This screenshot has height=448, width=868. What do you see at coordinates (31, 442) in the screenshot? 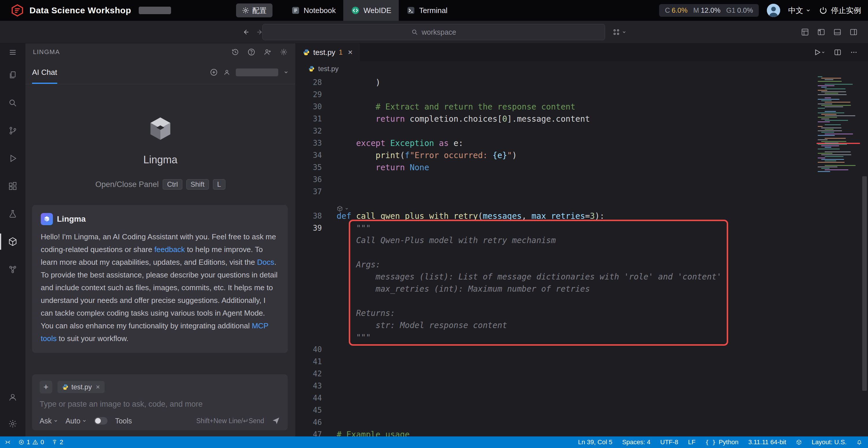
I see `problems-indicator: 1 0` at bounding box center [31, 442].